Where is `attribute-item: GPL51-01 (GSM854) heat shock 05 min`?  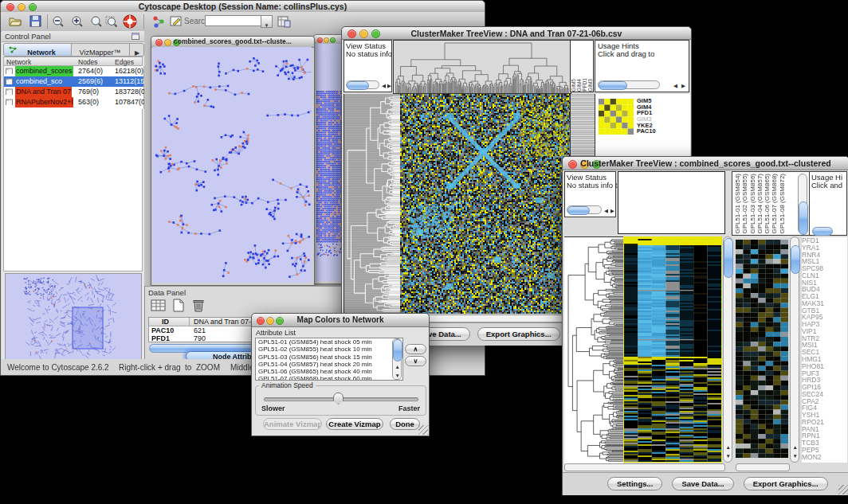
attribute-item: GPL51-01 (GSM854) heat shock 05 min is located at coordinates (330, 342).